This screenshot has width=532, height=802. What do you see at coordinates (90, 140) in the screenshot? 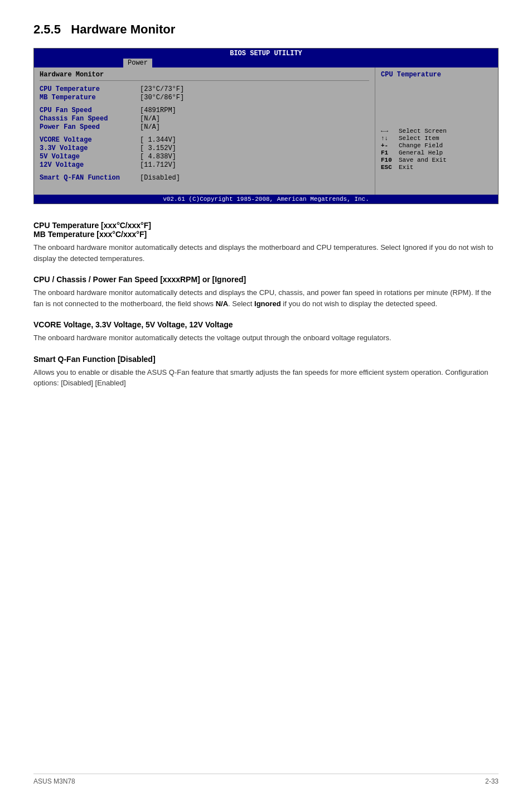
I see `vcore-label: VCORE Voltage` at bounding box center [90, 140].